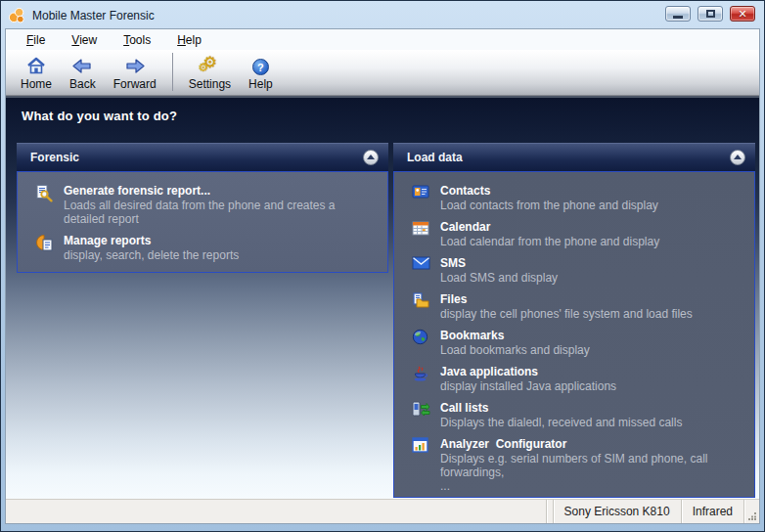  Describe the element at coordinates (82, 72) in the screenshot. I see `back-button: Back` at that location.